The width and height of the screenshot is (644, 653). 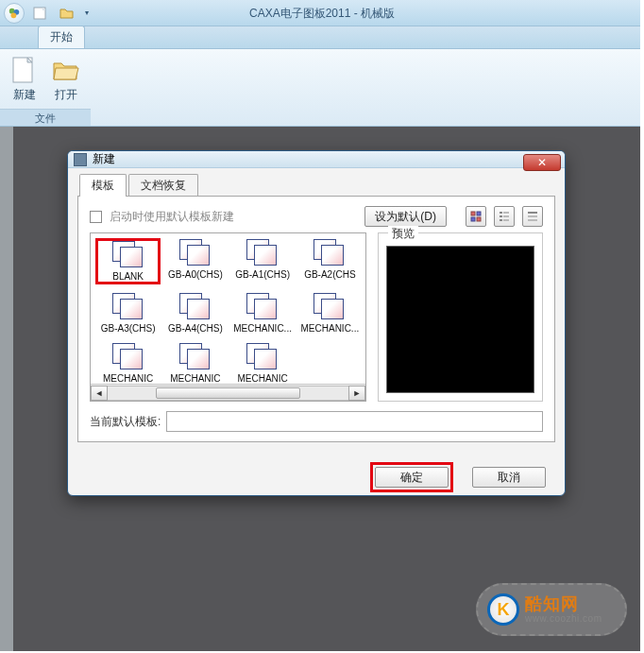 What do you see at coordinates (330, 261) in the screenshot?
I see `template-item: GB-A2(CHS` at bounding box center [330, 261].